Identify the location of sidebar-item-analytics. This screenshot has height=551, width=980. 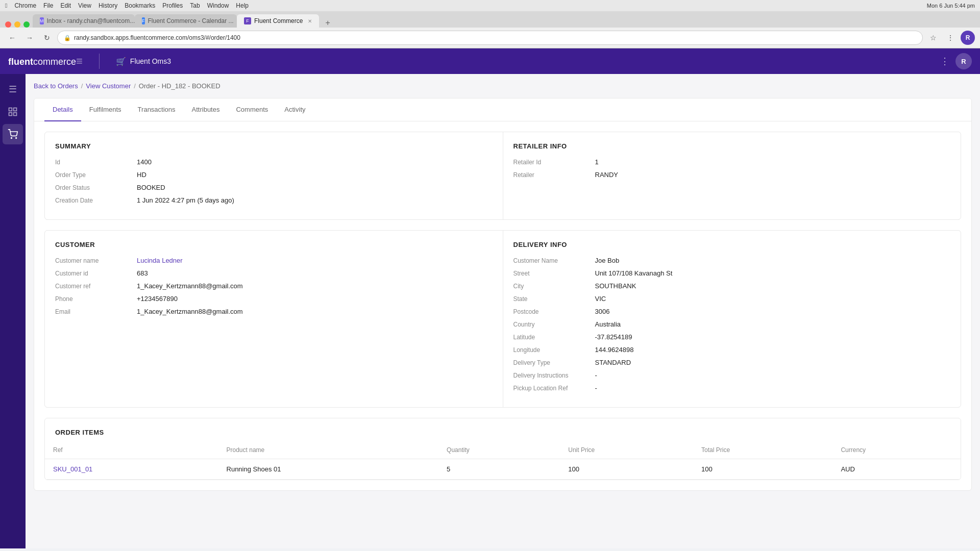
(13, 112).